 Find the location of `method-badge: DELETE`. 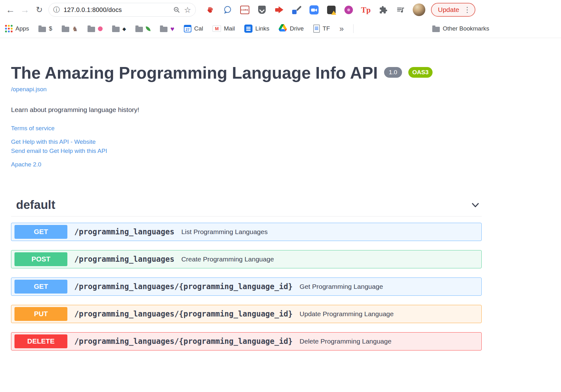

method-badge: DELETE is located at coordinates (41, 341).